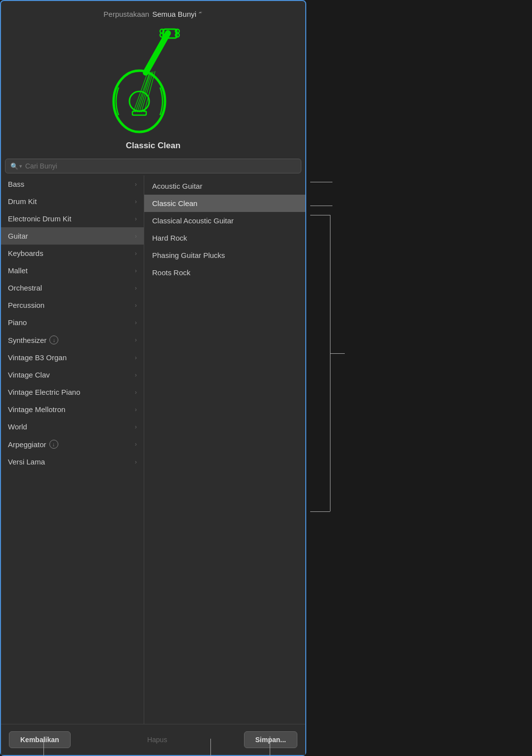 The image size is (532, 756). Describe the element at coordinates (310, 182) in the screenshot. I see `annotation-line-top` at that location.